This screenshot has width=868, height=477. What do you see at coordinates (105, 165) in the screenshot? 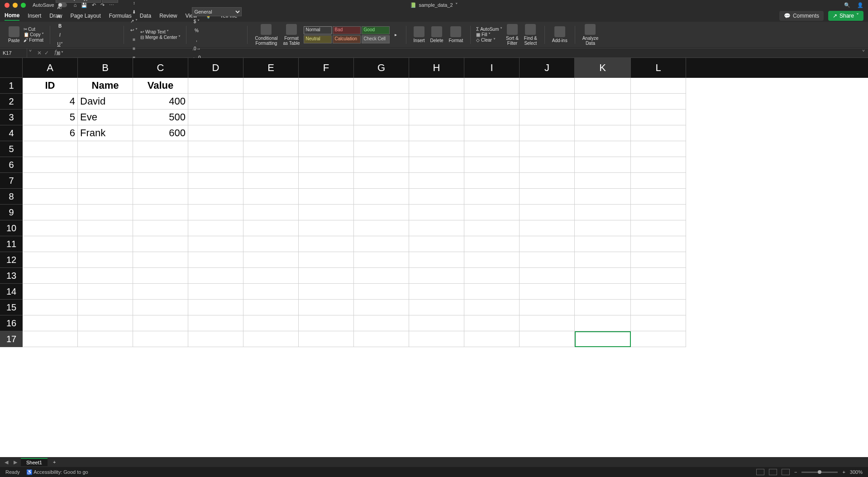
I see `cell-B6` at bounding box center [105, 165].